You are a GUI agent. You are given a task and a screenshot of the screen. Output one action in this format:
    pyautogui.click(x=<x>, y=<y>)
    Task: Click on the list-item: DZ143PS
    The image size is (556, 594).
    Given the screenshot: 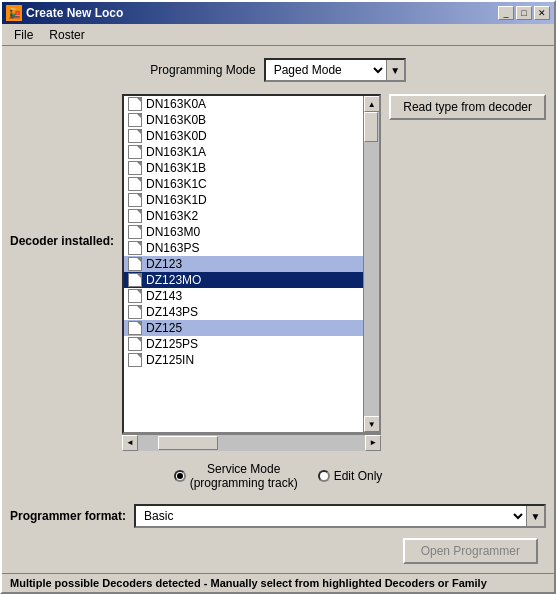 What is the action you would take?
    pyautogui.click(x=244, y=312)
    